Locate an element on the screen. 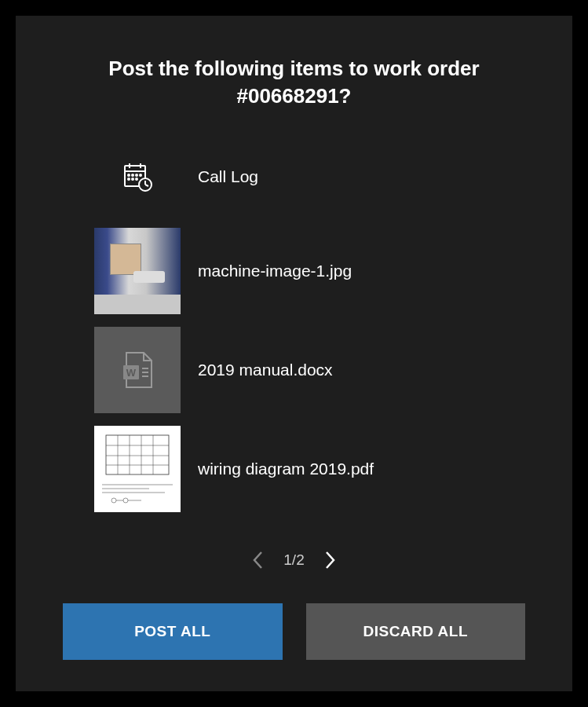 The height and width of the screenshot is (707, 588). list-item: Call Log is located at coordinates (309, 177).